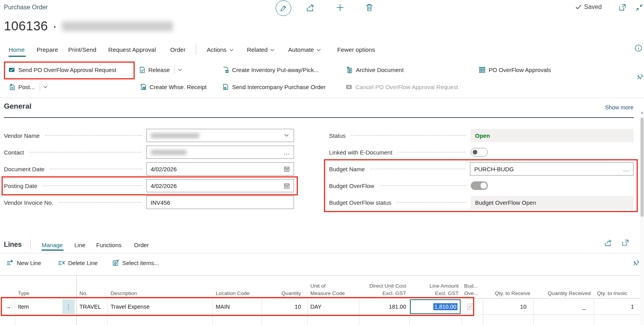 The image size is (644, 325). Describe the element at coordinates (636, 263) in the screenshot. I see `pin-lines-toolbar-button` at that location.